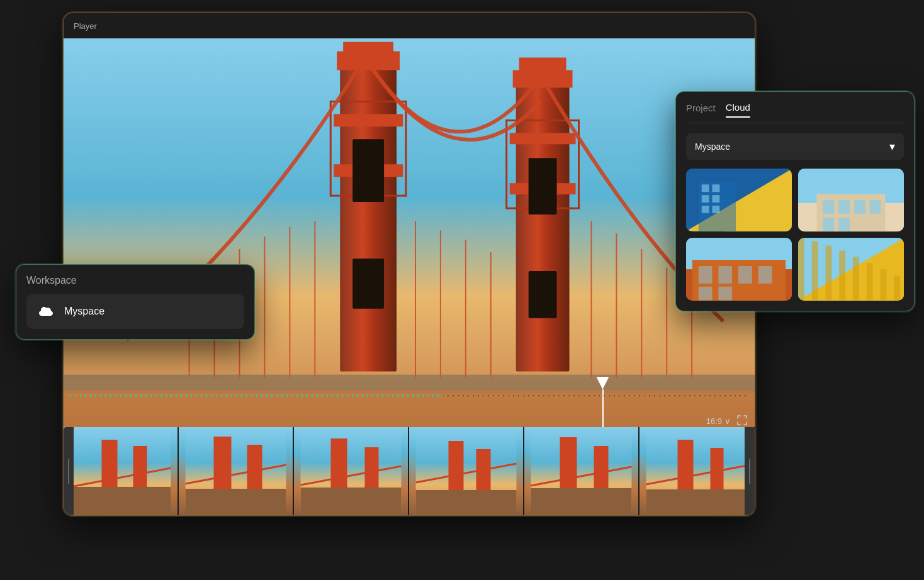 The image size is (924, 580). I want to click on handle-line-left, so click(69, 471).